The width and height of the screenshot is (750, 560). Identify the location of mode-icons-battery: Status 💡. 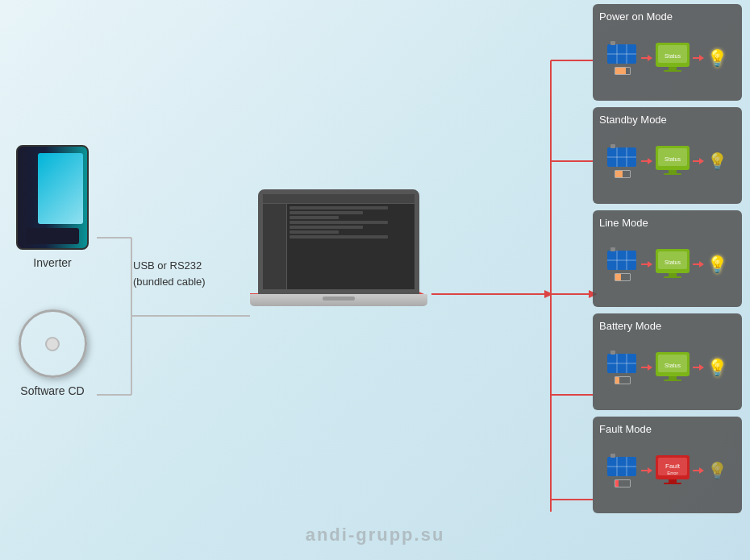
(668, 367).